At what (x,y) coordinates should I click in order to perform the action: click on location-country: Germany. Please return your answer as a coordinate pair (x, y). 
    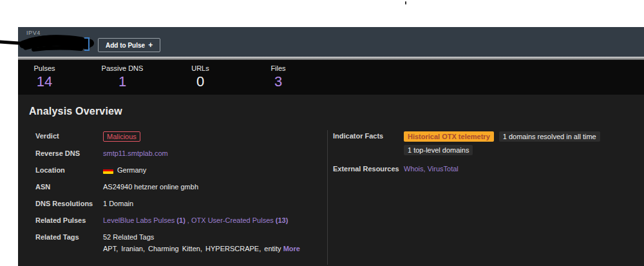
    Looking at the image, I should click on (131, 170).